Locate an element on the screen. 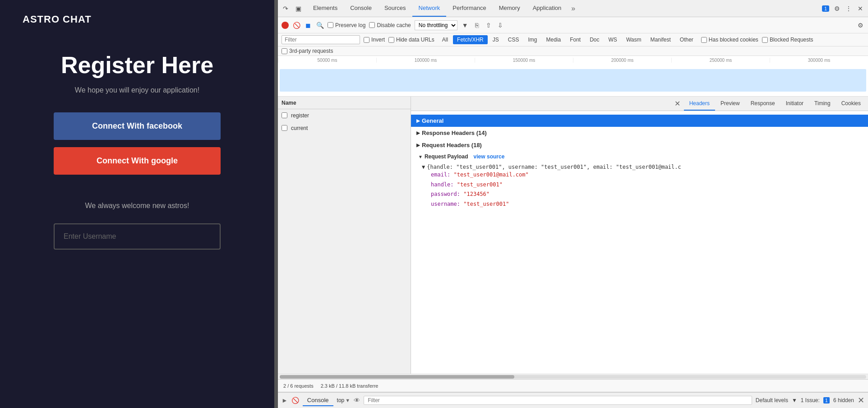 Image resolution: width=868 pixels, height=408 pixels. stop-button: 🚫 is located at coordinates (296, 25).